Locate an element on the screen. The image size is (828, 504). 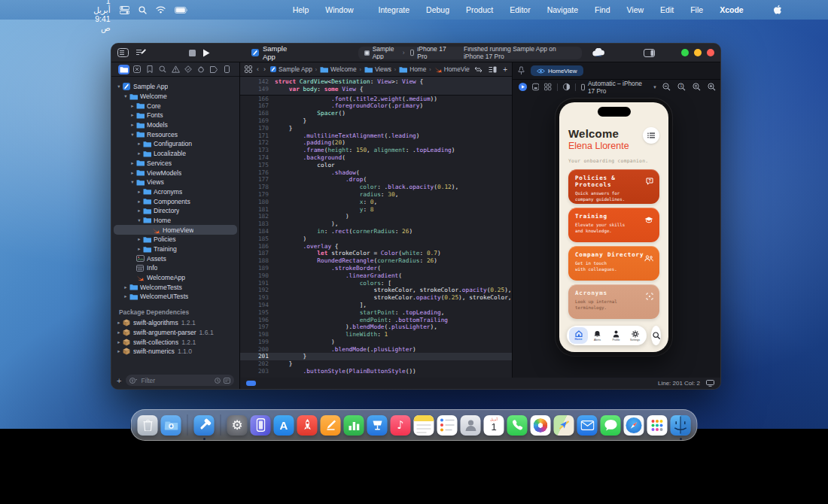
card-acronyms: AcronymsLook up internal terminology. is located at coordinates (614, 302).